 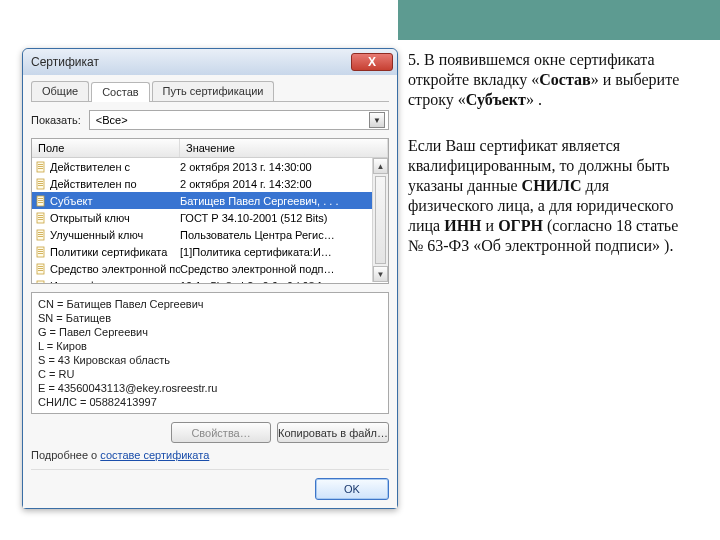 I want to click on subject-detail-textarea: CN = Батищев Павел Сергеевич SN = Батище…, so click(x=210, y=353).